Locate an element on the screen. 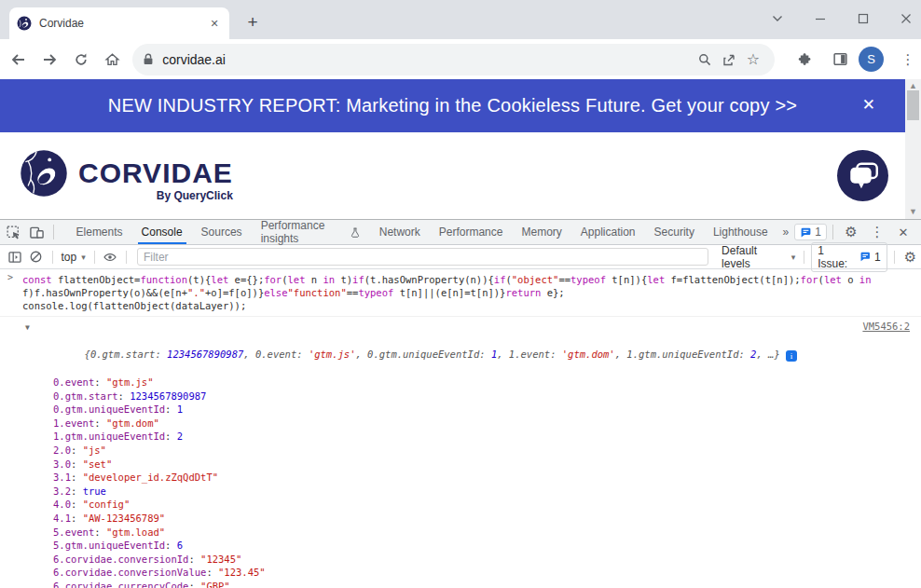 The image size is (921, 588). property-key: 0.gtm.uniqueEventId is located at coordinates (109, 409).